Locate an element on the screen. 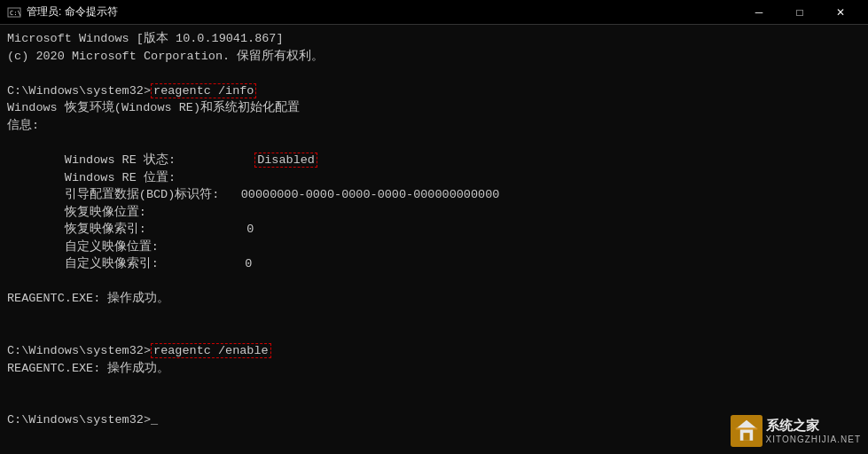 The height and width of the screenshot is (454, 868). reagentc-enable-cmd: reagentc /enable is located at coordinates (211, 351).